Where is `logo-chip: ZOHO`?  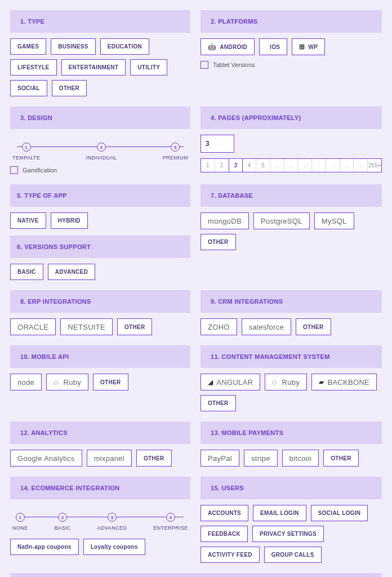 logo-chip: ZOHO is located at coordinates (219, 327).